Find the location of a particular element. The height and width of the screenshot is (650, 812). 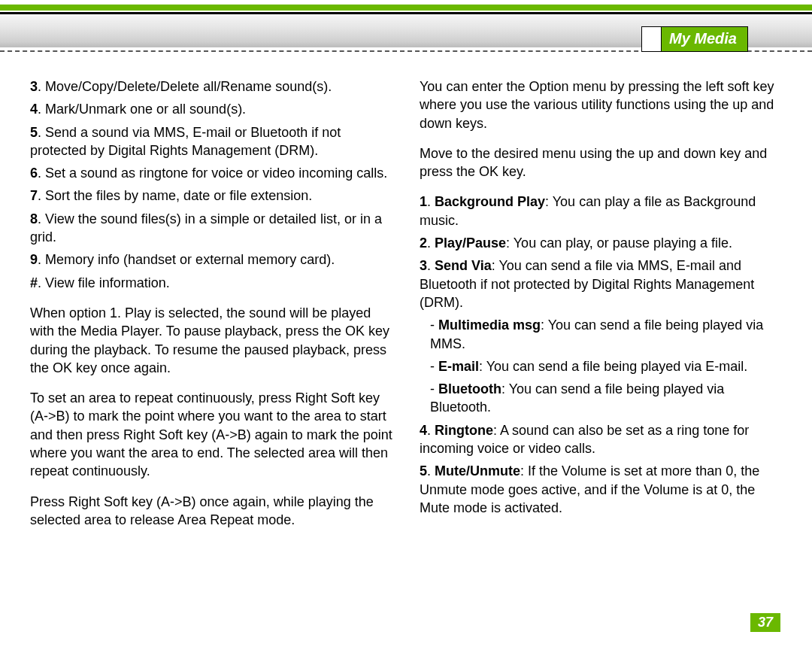

num: 6 is located at coordinates (34, 173).